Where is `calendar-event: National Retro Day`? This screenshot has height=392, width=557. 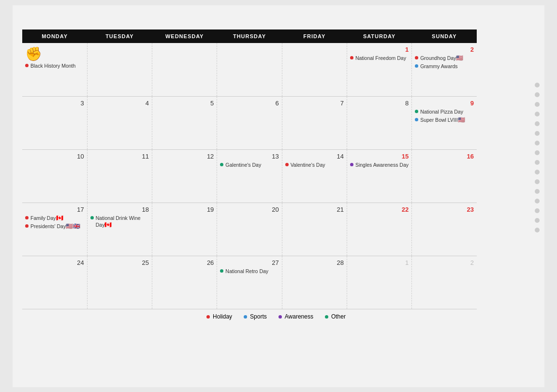
calendar-event: National Retro Day is located at coordinates (249, 272).